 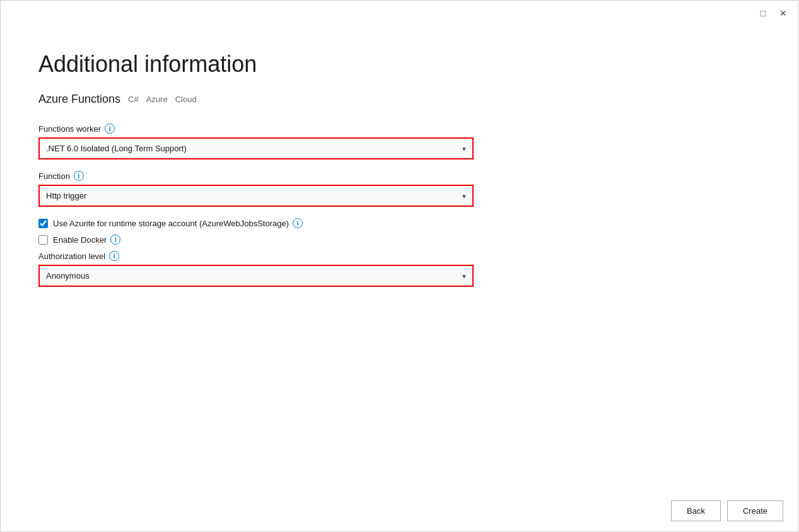 What do you see at coordinates (79, 176) in the screenshot?
I see `function-info-icon: i` at bounding box center [79, 176].